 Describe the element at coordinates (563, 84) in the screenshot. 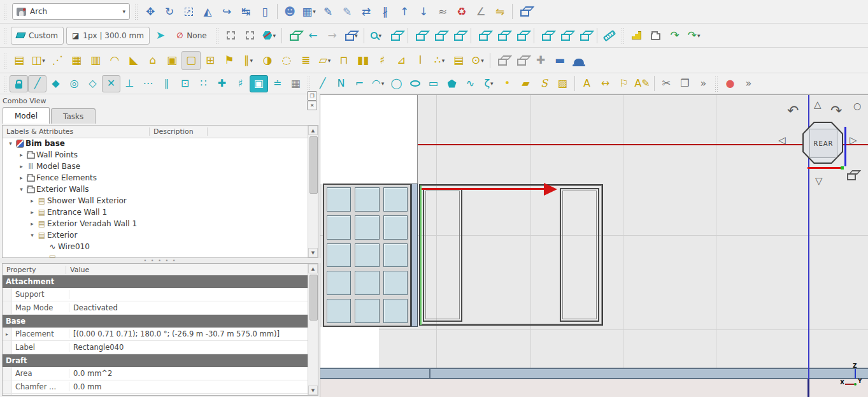

I see `hatch-icon: ▨` at that location.